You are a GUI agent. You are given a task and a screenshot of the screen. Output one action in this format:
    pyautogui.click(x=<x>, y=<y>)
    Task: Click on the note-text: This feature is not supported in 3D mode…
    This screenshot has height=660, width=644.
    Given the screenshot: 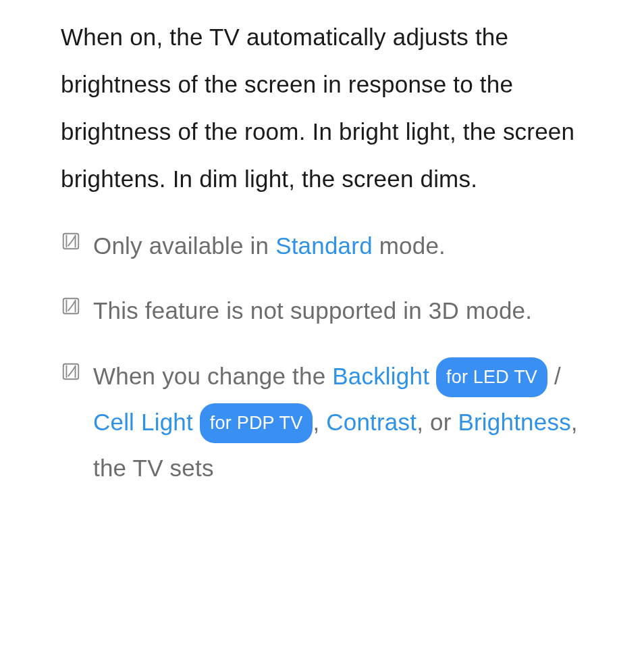 What is the action you would take?
    pyautogui.click(x=313, y=311)
    